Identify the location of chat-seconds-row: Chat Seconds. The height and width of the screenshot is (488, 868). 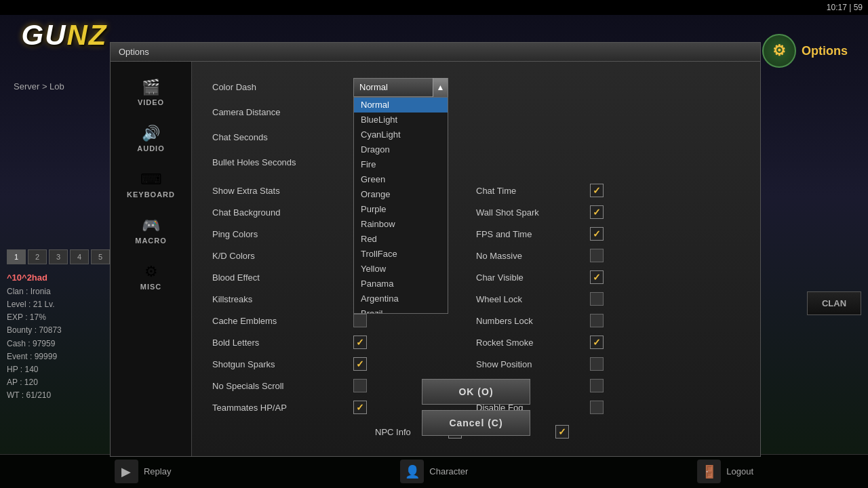
(476, 137).